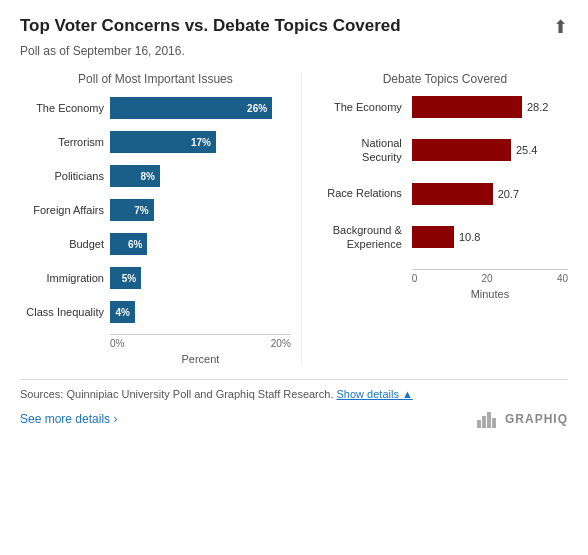 The width and height of the screenshot is (588, 555). What do you see at coordinates (200, 176) in the screenshot?
I see `left-bar-wrap: 8%` at bounding box center [200, 176].